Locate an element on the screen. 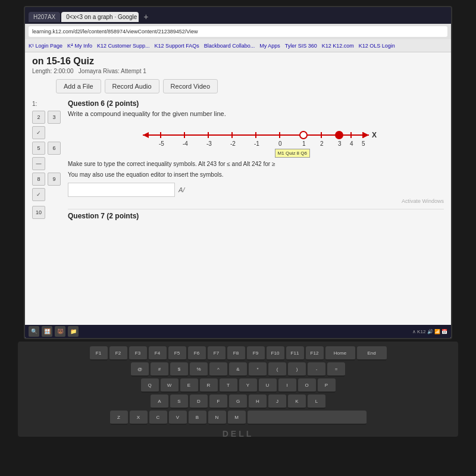 This screenshot has width=476, height=476. key-x: X is located at coordinates (139, 418).